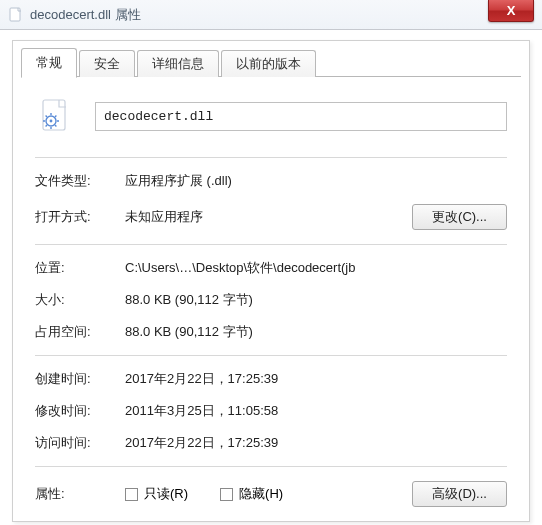  I want to click on diskspace-value: 88.0 KB (90,112 字节), so click(189, 332).